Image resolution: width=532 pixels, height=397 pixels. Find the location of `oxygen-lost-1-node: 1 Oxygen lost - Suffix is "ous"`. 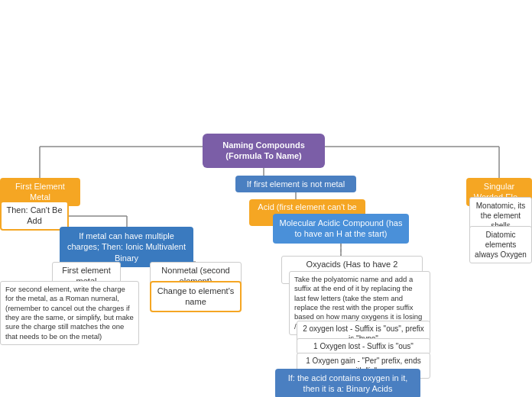

oxygen-lost-1-node: 1 Oxygen lost - Suffix is "ous" is located at coordinates (364, 347).